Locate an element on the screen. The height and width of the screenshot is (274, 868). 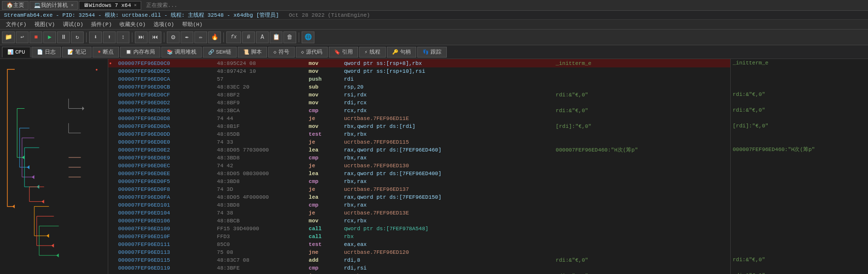
menu-help: 帮助(H) is located at coordinates (192, 25).